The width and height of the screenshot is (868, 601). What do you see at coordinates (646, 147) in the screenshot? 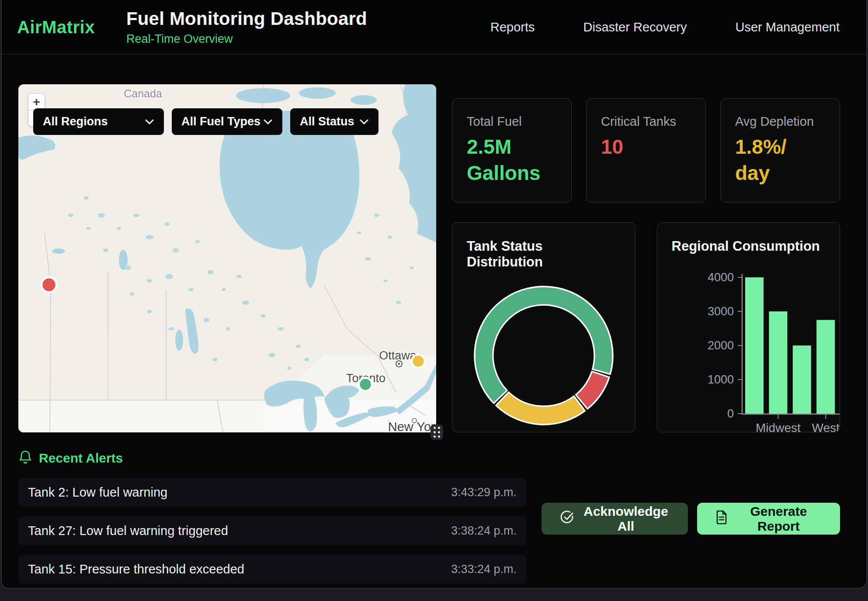
I see `kpi-value: 10` at bounding box center [646, 147].